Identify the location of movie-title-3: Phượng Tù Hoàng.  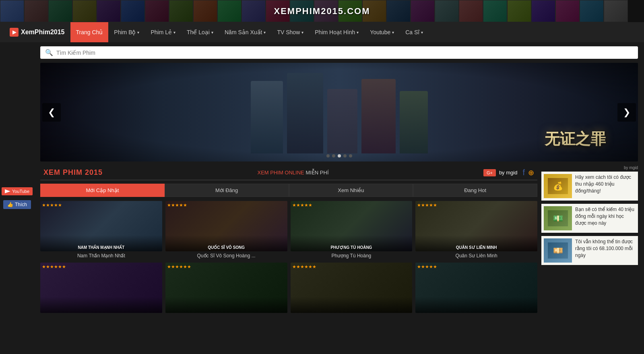
(352, 256).